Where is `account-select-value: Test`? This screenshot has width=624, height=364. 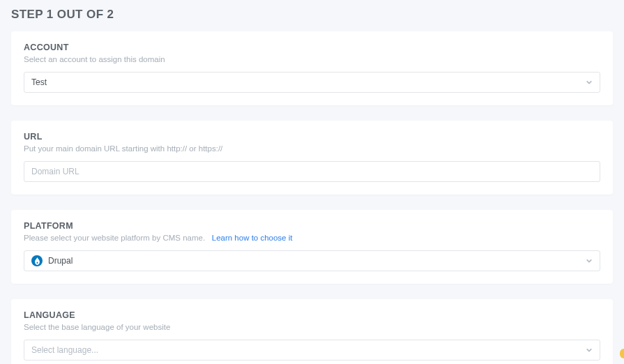
account-select-value: Test is located at coordinates (39, 82).